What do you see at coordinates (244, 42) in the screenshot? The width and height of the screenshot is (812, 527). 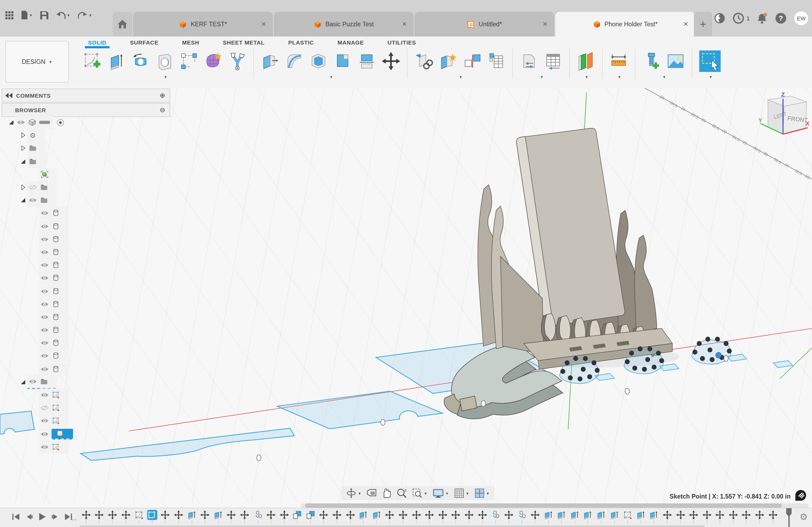 I see `tab-sheet-metal: SHEET METAL` at bounding box center [244, 42].